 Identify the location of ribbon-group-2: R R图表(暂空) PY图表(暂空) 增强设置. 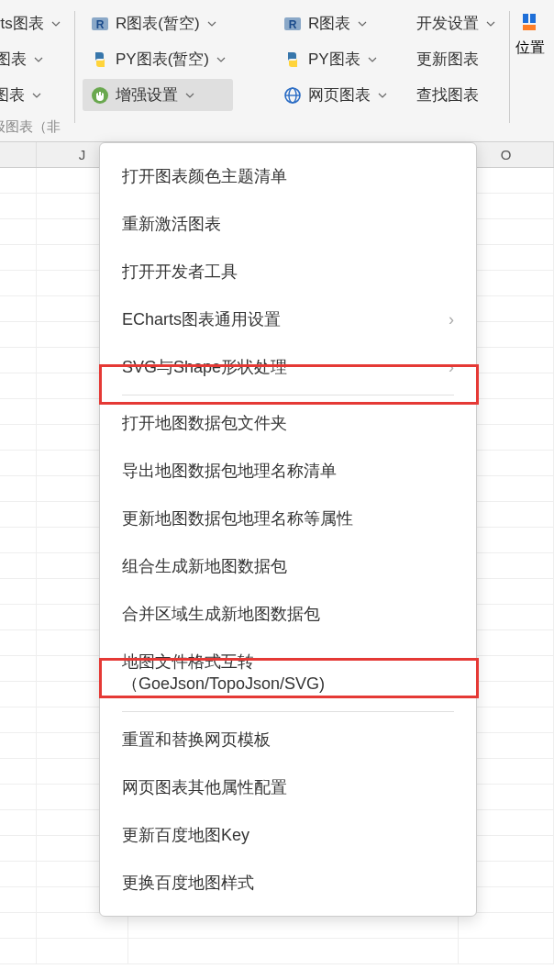
(158, 74).